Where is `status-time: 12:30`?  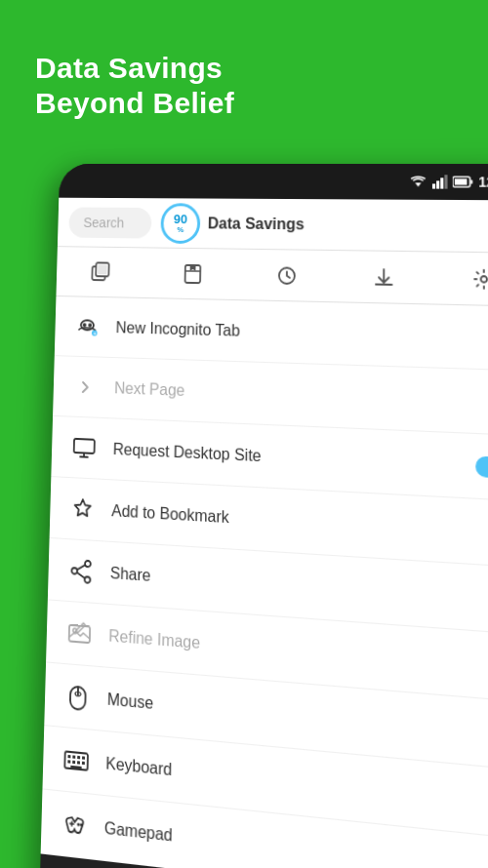
status-time: 12:30 is located at coordinates (483, 181).